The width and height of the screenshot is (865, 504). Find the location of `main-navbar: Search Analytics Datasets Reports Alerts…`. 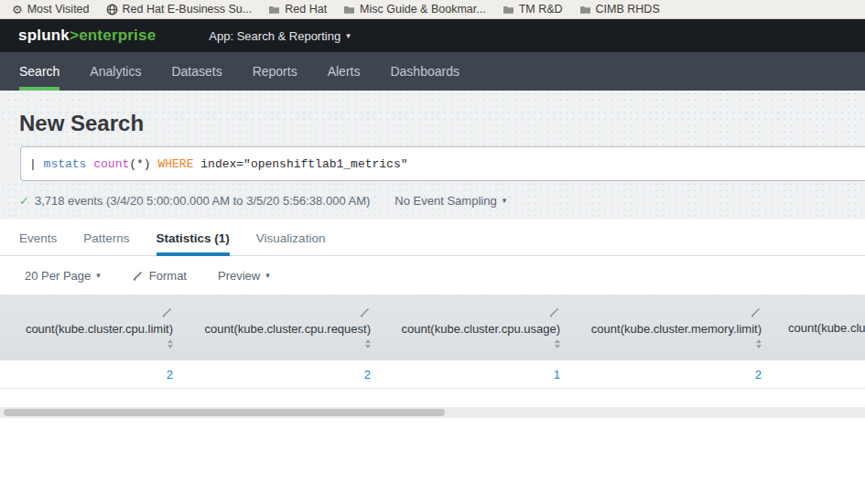

main-navbar: Search Analytics Datasets Reports Alerts… is located at coordinates (432, 71).